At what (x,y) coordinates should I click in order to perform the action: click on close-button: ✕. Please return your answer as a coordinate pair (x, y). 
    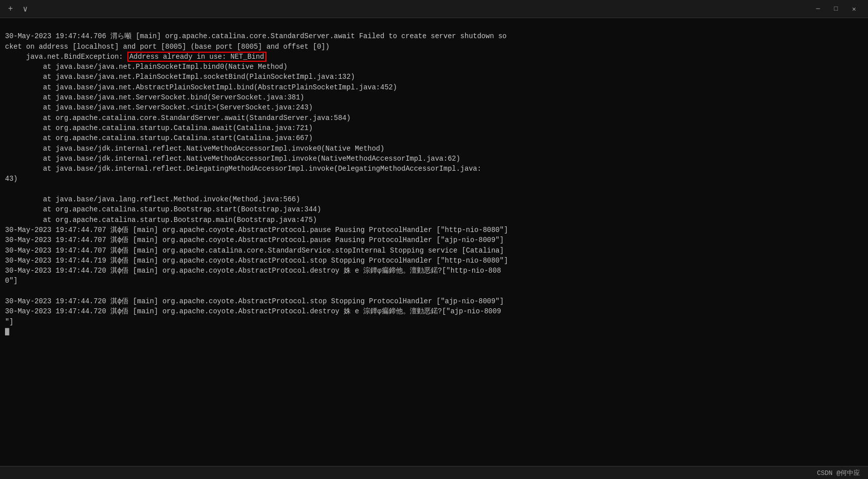
    Looking at the image, I should click on (854, 9).